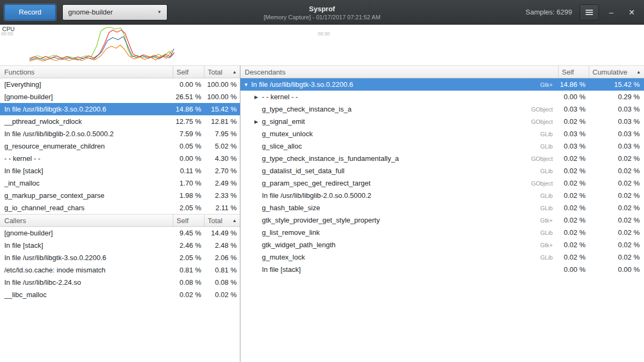  Describe the element at coordinates (188, 146) in the screenshot. I see `cell-self-percent: 0.05 %` at that location.